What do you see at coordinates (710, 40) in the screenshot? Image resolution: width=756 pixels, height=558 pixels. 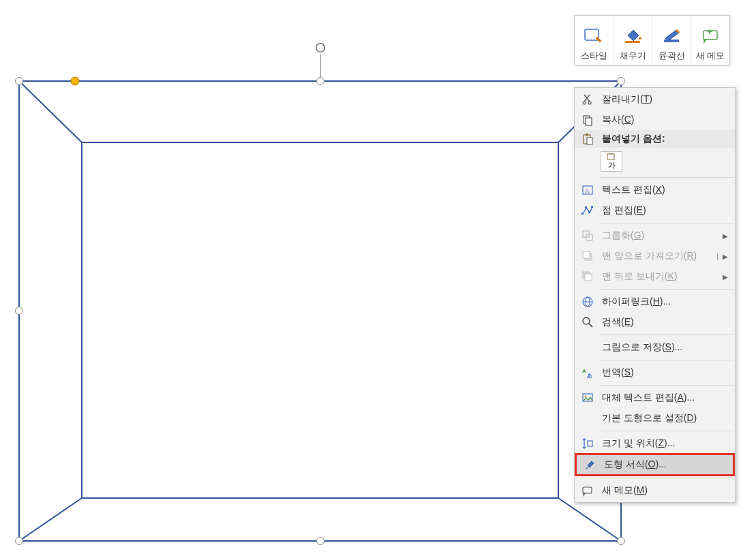 I see `new-memo-button: 새 메모` at bounding box center [710, 40].